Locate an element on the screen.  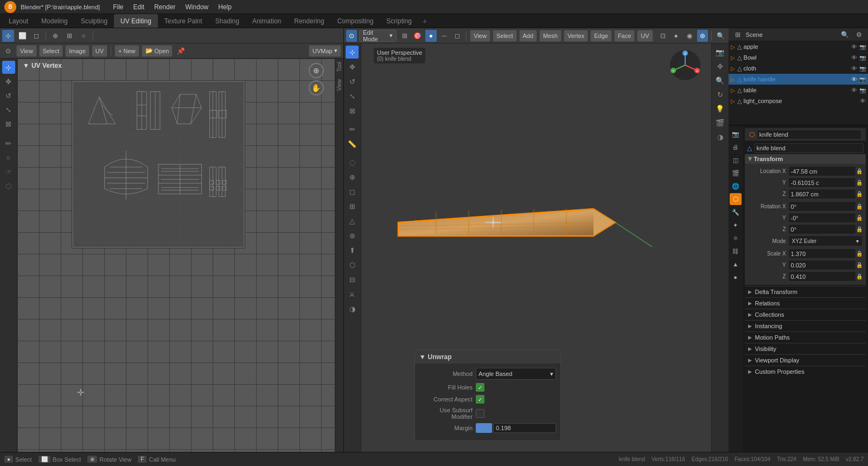
tab-compositing: Compositing is located at coordinates (356, 21).